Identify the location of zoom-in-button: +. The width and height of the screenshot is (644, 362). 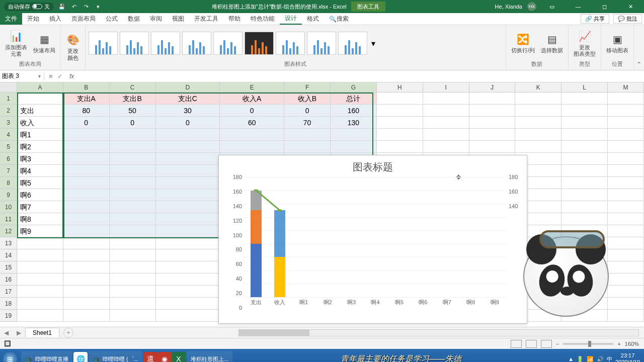
(619, 344).